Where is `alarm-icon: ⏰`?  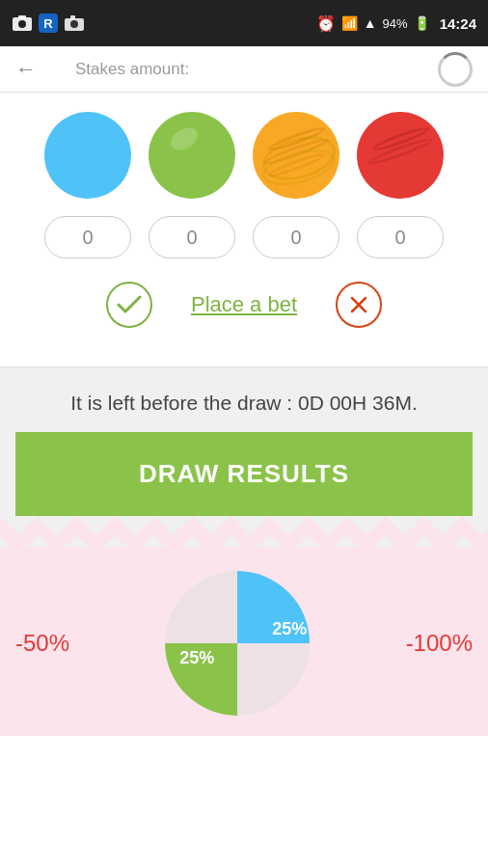 alarm-icon: ⏰ is located at coordinates (326, 23).